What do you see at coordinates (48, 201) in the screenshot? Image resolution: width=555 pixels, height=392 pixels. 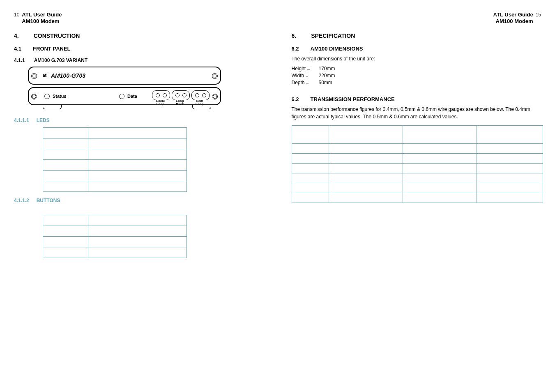 I see `section-4.1.1.2-title: BUTTONS` at bounding box center [48, 201].